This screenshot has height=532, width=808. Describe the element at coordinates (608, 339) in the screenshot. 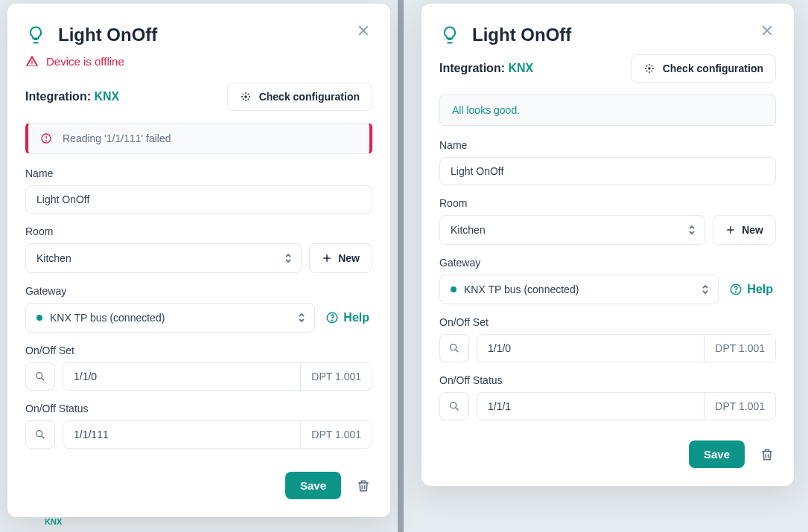

I see `onoff-set-group: On/Off Set DPT 1.001` at that location.